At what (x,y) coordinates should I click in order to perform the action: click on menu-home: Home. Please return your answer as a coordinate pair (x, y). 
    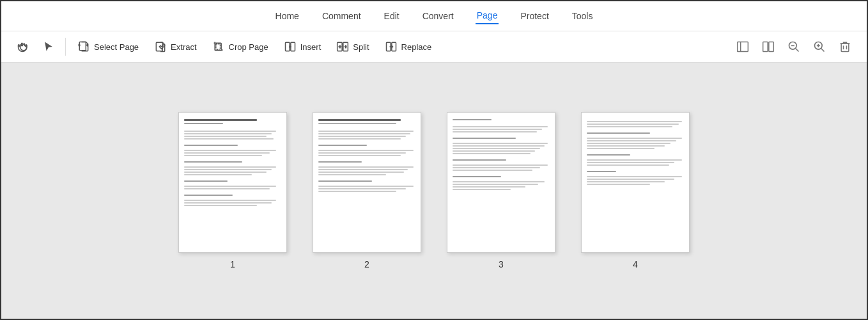
    Looking at the image, I should click on (288, 16).